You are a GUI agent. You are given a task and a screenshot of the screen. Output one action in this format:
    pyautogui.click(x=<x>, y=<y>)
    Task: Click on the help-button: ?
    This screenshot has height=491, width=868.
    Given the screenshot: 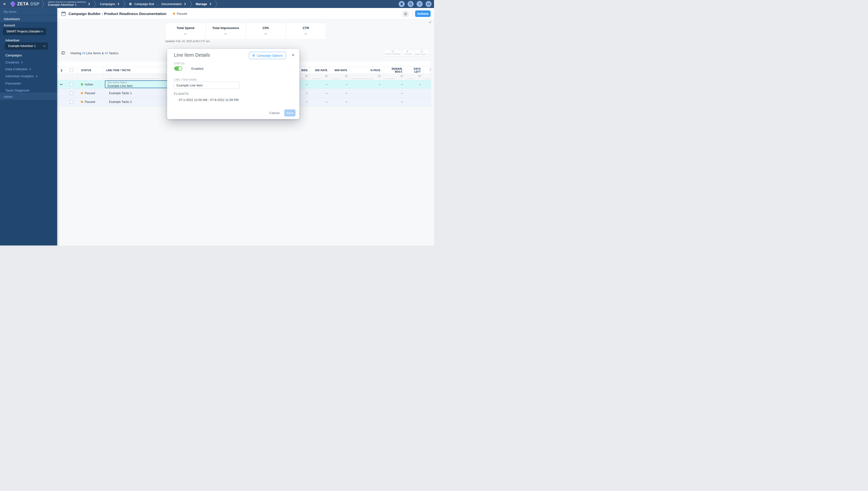 What is the action you would take?
    pyautogui.click(x=419, y=4)
    